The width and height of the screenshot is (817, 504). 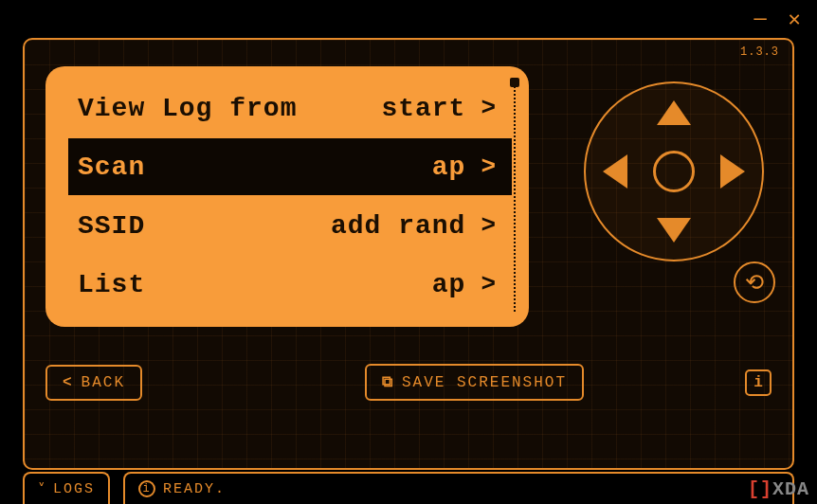 What do you see at coordinates (68, 383) in the screenshot?
I see `chevron-left-icon: <` at bounding box center [68, 383].